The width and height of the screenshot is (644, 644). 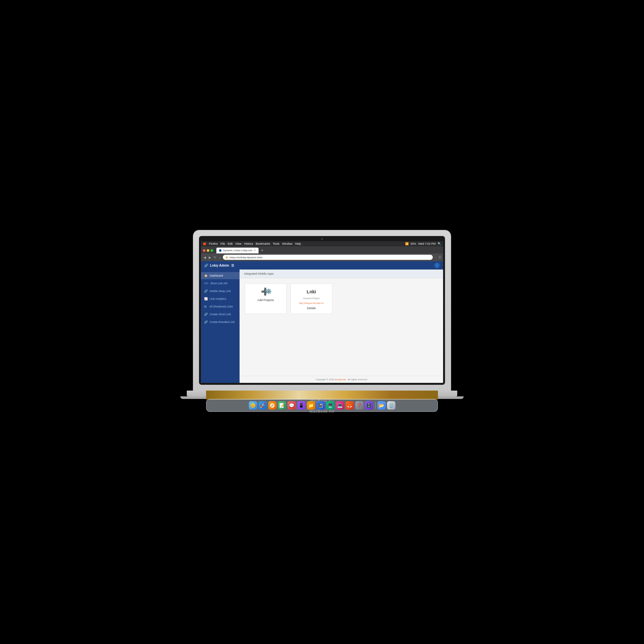 I want to click on app-logo-icon: 🔗, so click(x=206, y=265).